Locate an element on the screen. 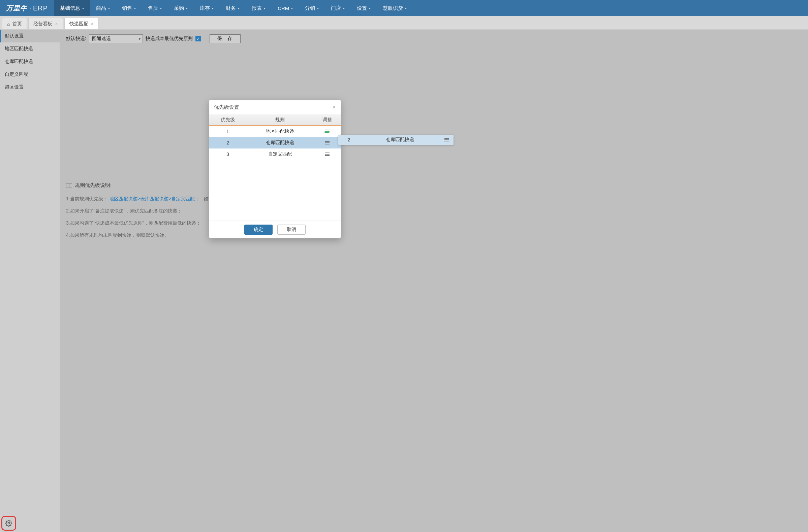 The width and height of the screenshot is (808, 532). nav-item-goods: 商品▾ is located at coordinates (103, 8).